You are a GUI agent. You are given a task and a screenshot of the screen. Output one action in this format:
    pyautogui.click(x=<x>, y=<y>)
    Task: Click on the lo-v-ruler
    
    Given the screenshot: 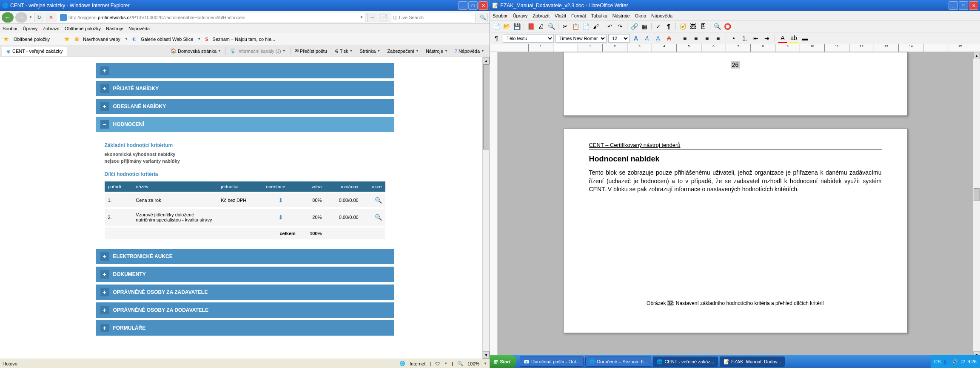 What is the action you would take?
    pyautogui.click(x=494, y=205)
    